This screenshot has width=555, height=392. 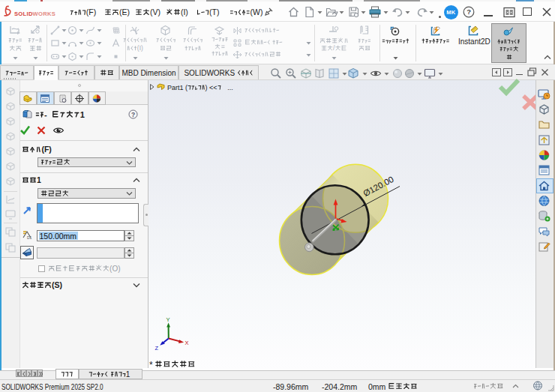 I want to click on svg-text: (E), so click(x=124, y=12).